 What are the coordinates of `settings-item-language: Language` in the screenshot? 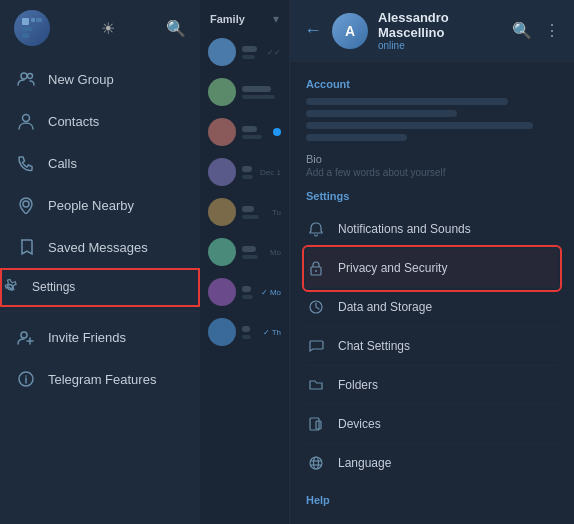 It's located at (432, 463).